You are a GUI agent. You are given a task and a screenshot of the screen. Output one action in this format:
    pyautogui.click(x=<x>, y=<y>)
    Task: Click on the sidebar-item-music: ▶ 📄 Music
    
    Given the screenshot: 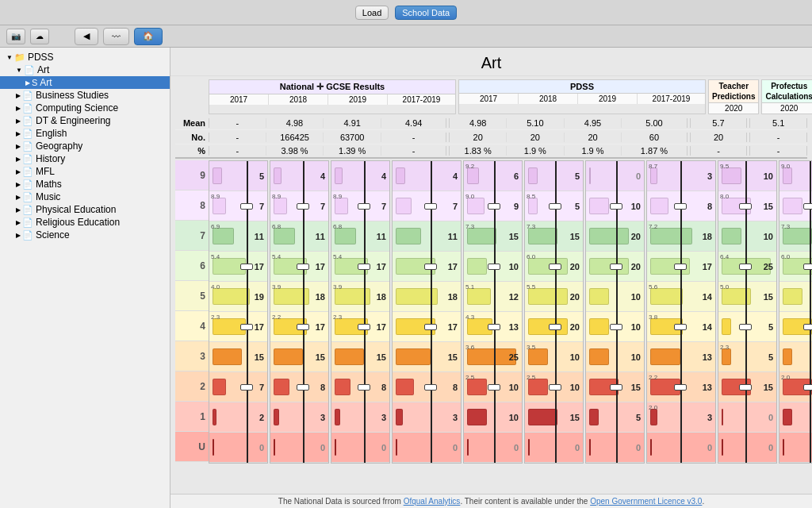 What is the action you would take?
    pyautogui.click(x=85, y=197)
    